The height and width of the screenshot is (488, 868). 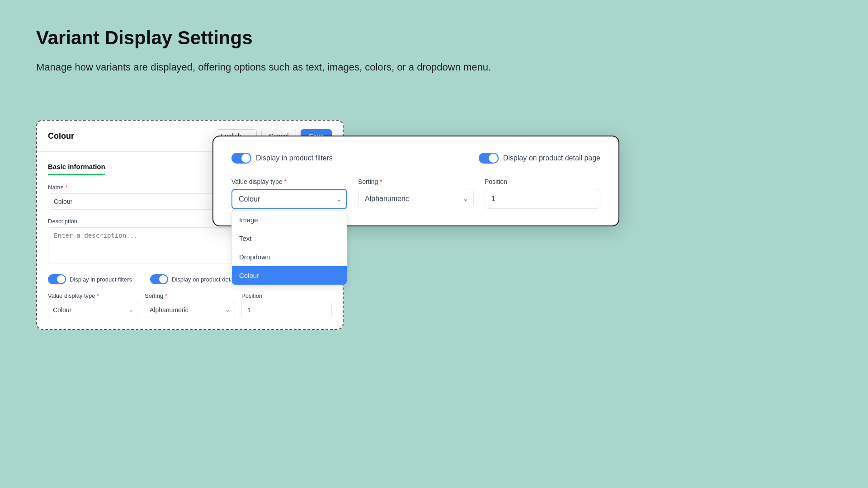 I want to click on page-title: Variant Display Settings, so click(x=434, y=38).